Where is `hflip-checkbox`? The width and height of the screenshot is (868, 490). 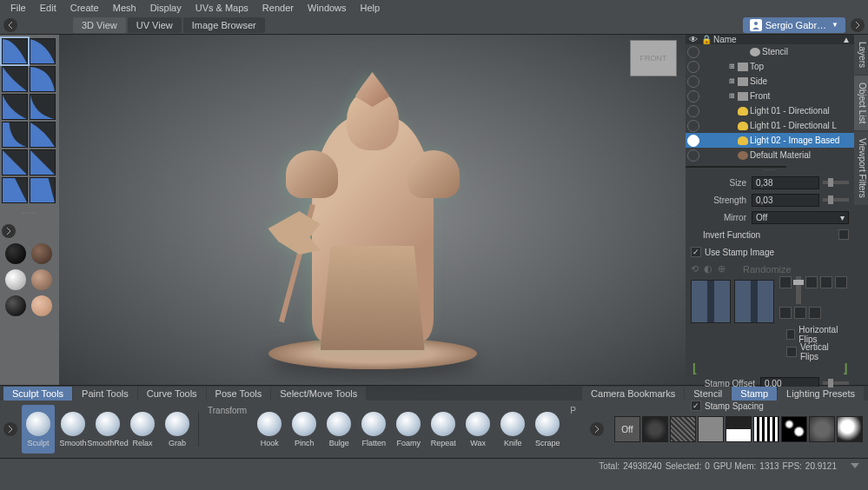
hflip-checkbox is located at coordinates (791, 334).